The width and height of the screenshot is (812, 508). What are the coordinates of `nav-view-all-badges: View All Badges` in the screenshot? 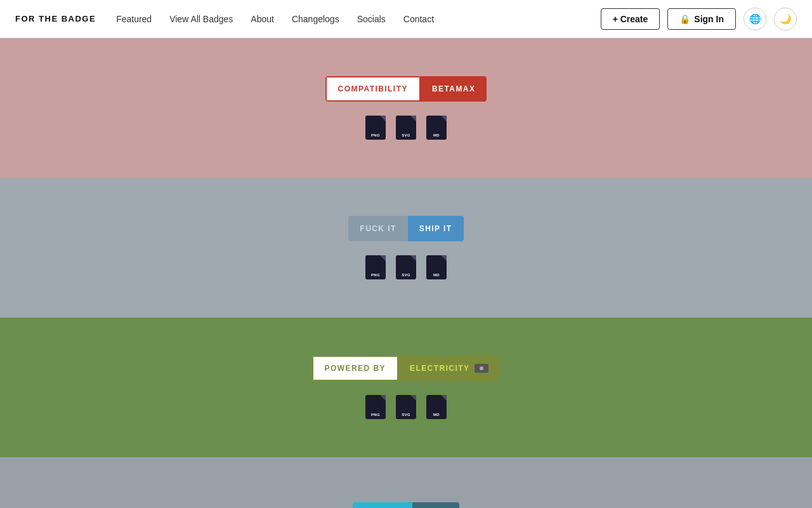 It's located at (201, 19).